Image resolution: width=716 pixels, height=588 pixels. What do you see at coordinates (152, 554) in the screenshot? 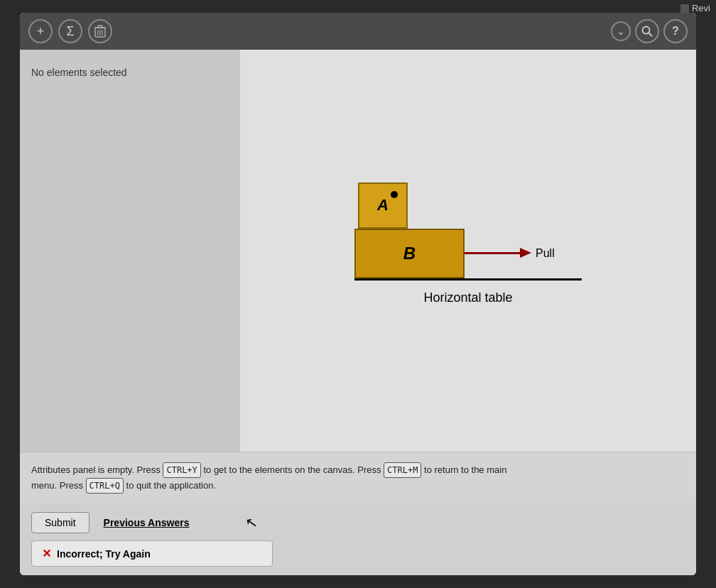
I see `incorrect-box: ✕ Incorrect; Try Again` at bounding box center [152, 554].